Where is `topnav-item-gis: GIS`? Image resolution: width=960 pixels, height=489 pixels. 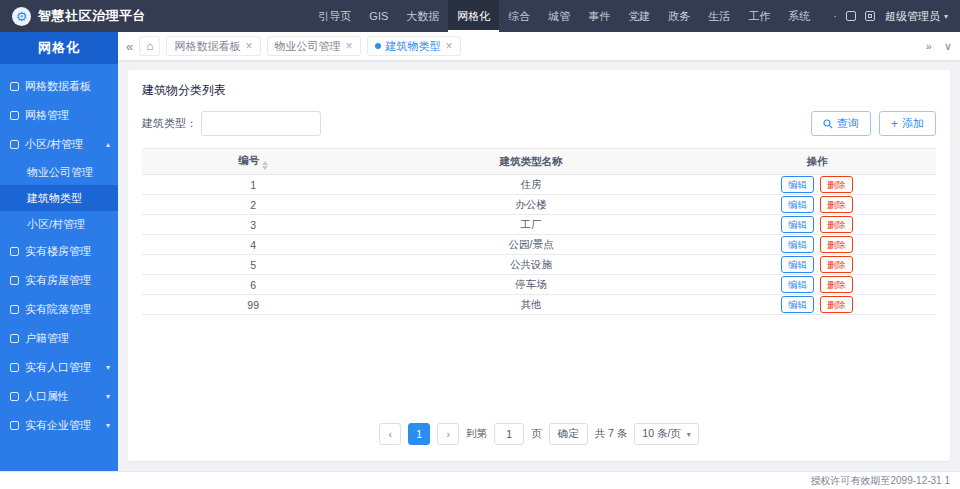
topnav-item-gis: GIS is located at coordinates (378, 16).